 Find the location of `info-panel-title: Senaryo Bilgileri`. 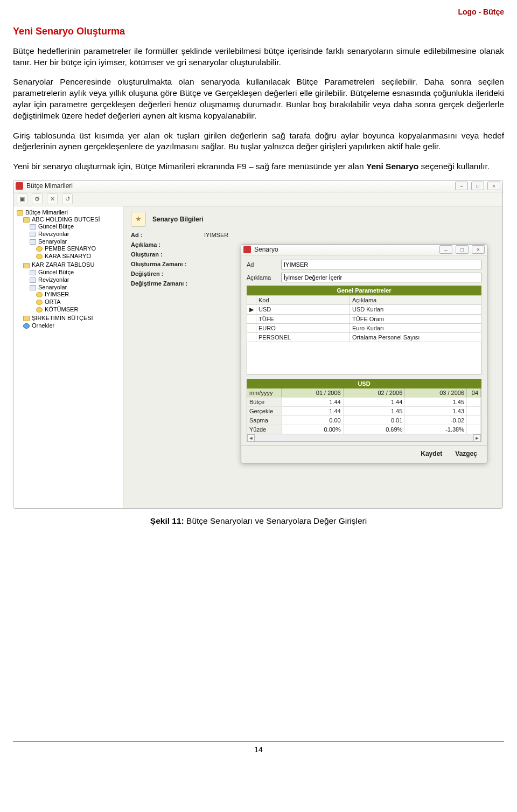

info-panel-title: Senaryo Bilgileri is located at coordinates (178, 219).